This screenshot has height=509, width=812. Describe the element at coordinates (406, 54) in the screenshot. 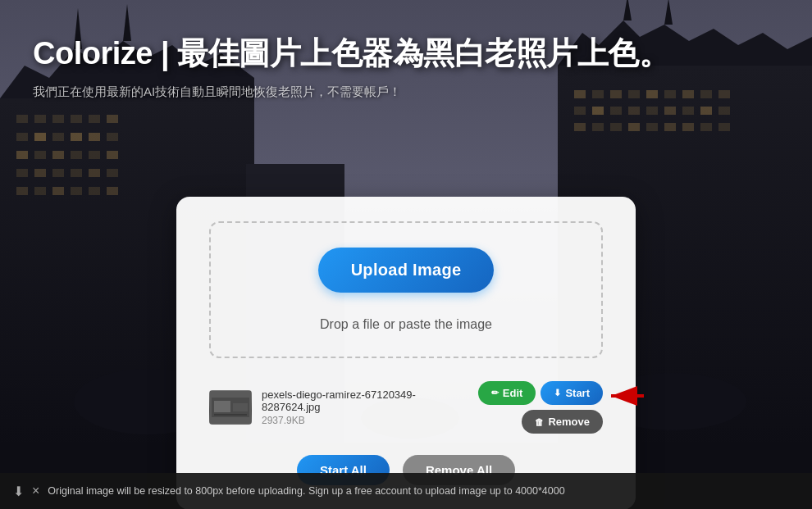

I see `main-title: Colorize | 最佳圖片上色器為黑白老照片上色。` at that location.